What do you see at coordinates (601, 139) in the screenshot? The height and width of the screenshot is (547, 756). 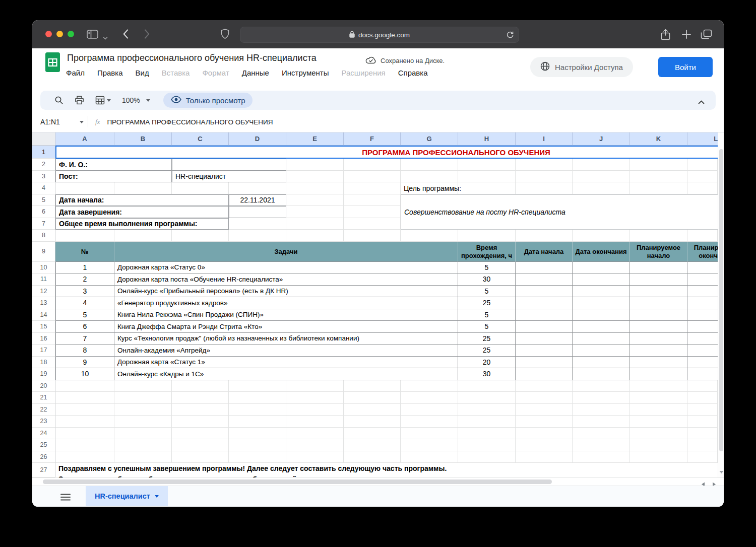 I see `column-header-J: J` at bounding box center [601, 139].